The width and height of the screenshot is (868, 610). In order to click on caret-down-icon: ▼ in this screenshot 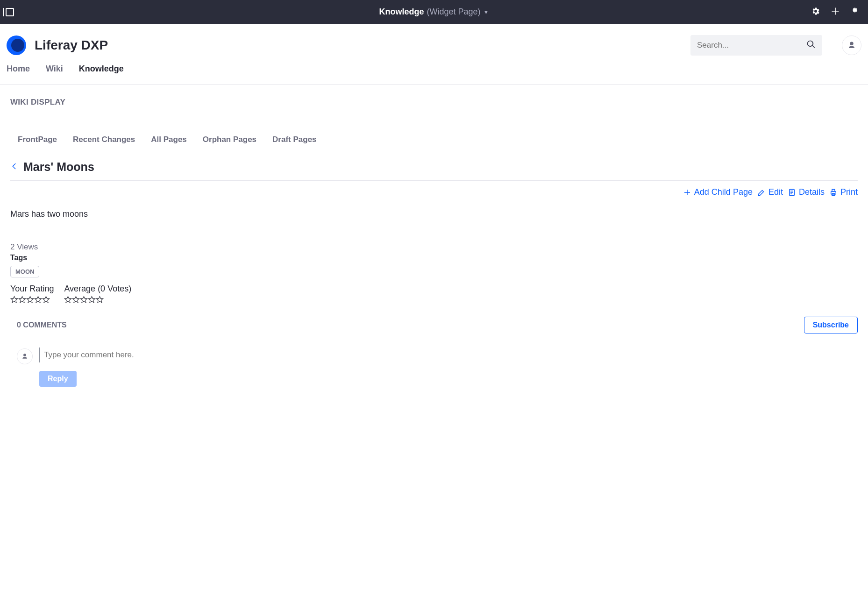, I will do `click(486, 12)`.